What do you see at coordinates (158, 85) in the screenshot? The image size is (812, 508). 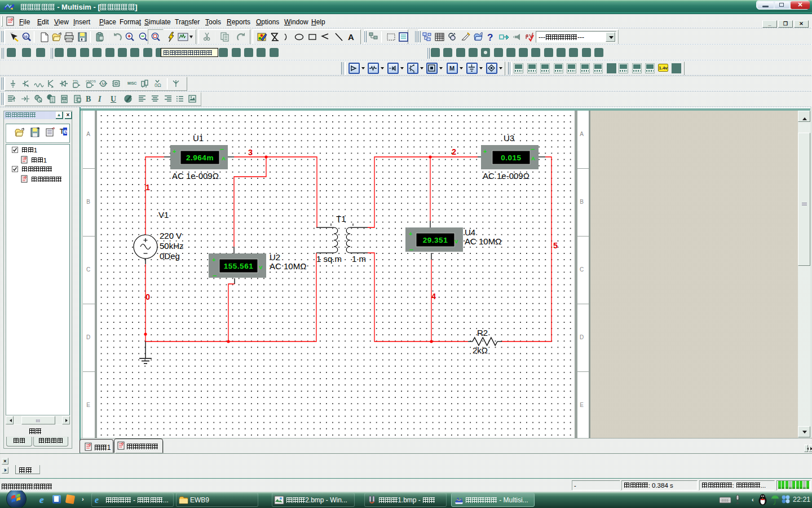 I see `svg-text: 0Ω` at bounding box center [158, 85].